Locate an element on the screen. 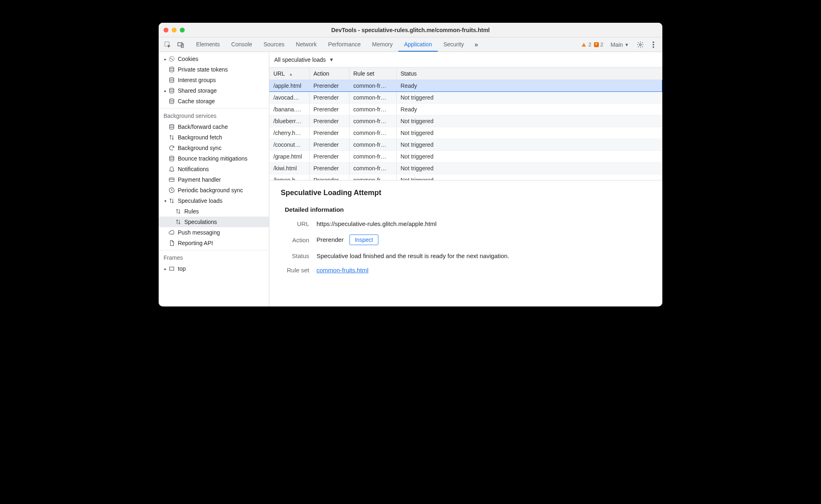  sidebar-item-label: Speculations is located at coordinates (201, 222).